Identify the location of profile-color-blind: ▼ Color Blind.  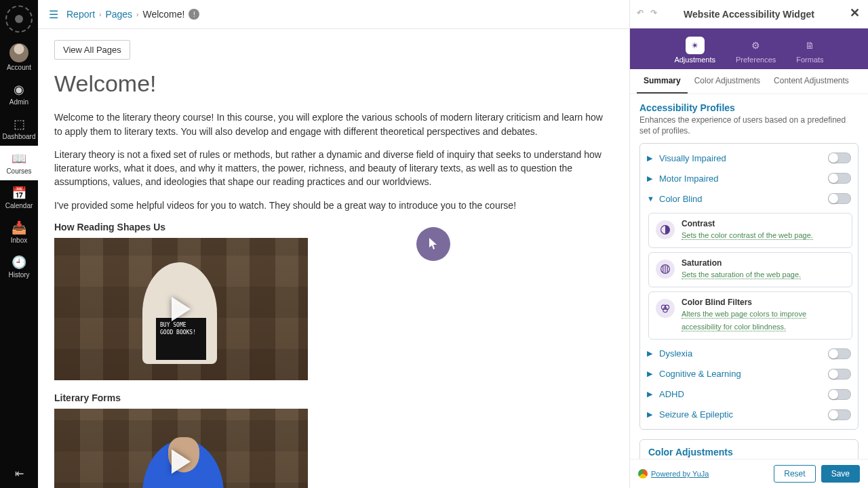
(749, 199).